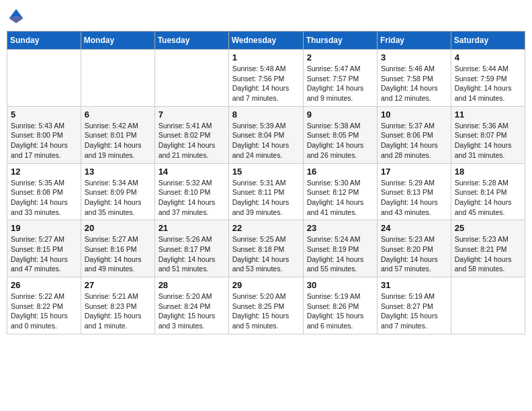 Image resolution: width=532 pixels, height=411 pixels. Describe the element at coordinates (44, 248) in the screenshot. I see `calendar-day-cell: 19Sunrise: 5:27 AMSunset: 8:15 PMDayligh…` at that location.